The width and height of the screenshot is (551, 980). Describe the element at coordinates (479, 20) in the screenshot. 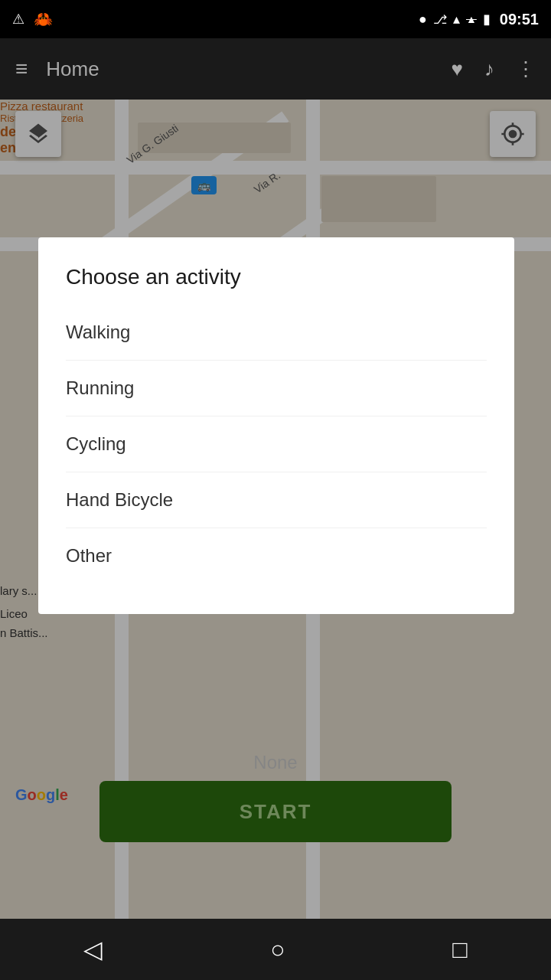

I see `status-bar-right: ● ⎇ ▴ ▲ ▮ 09:51` at that location.